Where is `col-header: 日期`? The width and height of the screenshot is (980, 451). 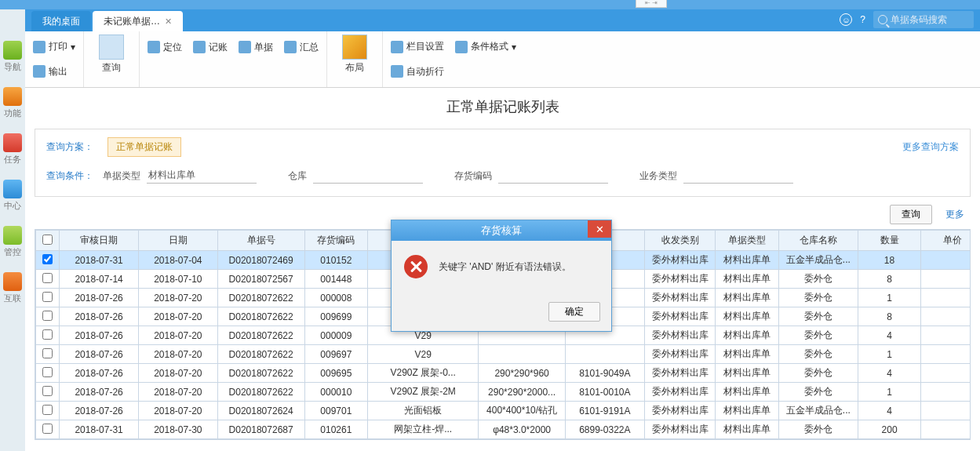
col-header: 日期 is located at coordinates (177, 241).